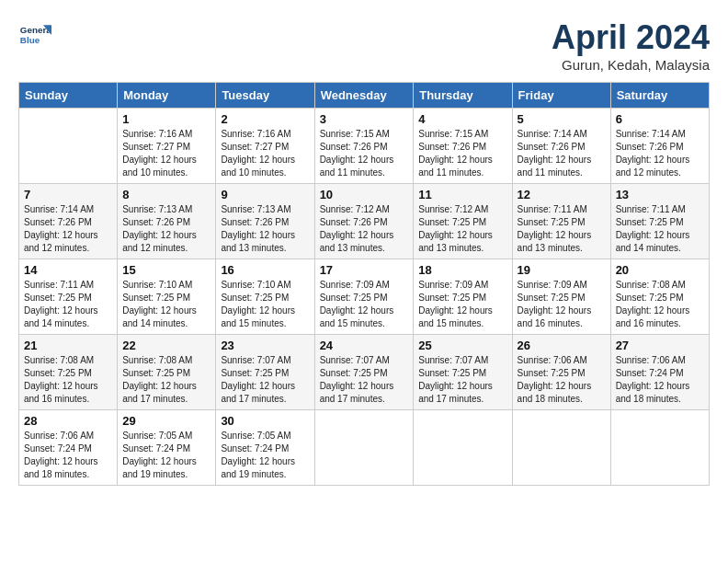  Describe the element at coordinates (265, 448) in the screenshot. I see `calendar-cell: 30Sunrise: 7:05 AM Sunset: 7:24 PM Dayli…` at that location.